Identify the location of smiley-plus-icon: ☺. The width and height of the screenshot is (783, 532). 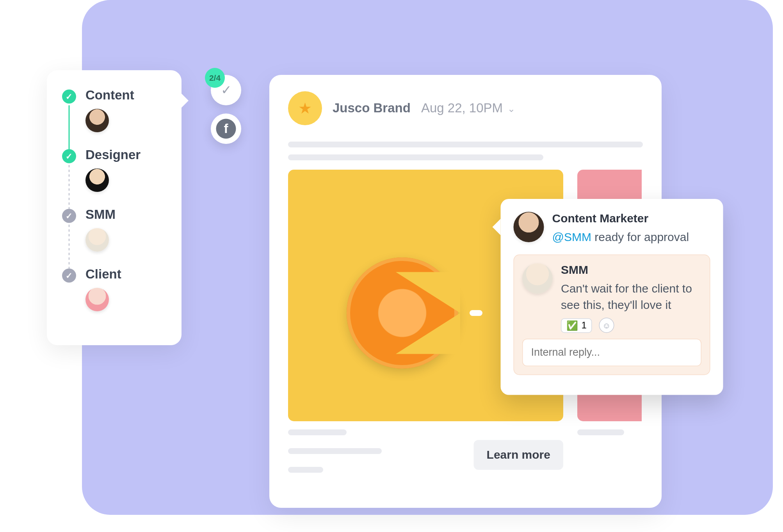
(607, 325).